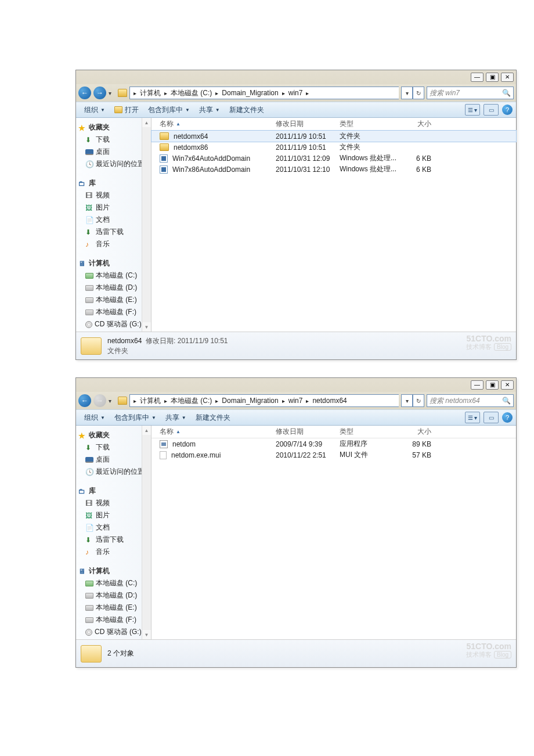 Image resolution: width=534 pixels, height=756 pixels. What do you see at coordinates (489, 343) in the screenshot?
I see `watermark: 51CTO.com 技术博客Blog` at bounding box center [489, 343].